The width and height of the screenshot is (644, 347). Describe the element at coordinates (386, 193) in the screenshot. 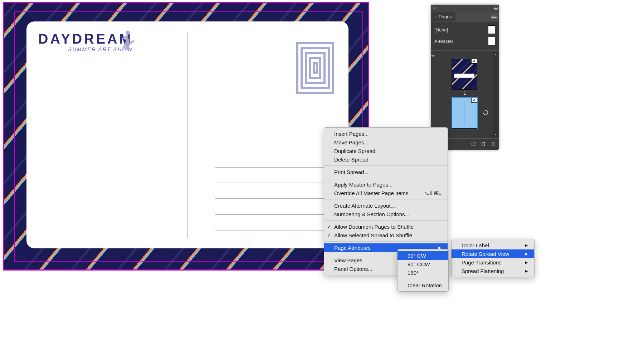

I see `menu-override-masters: Override All Master Page Items ⌥⇧⌘L` at that location.